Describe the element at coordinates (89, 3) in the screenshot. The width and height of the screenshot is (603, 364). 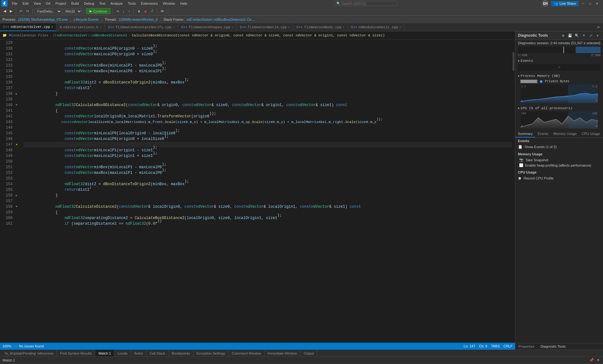
I see `menu-debug: Debug` at that location.